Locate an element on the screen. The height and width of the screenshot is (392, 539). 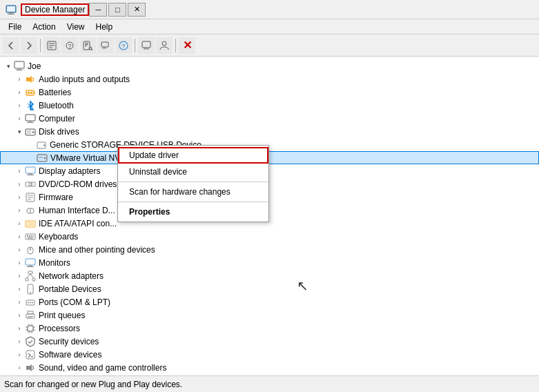
tree-batteries: › Batteries is located at coordinates (269, 92).